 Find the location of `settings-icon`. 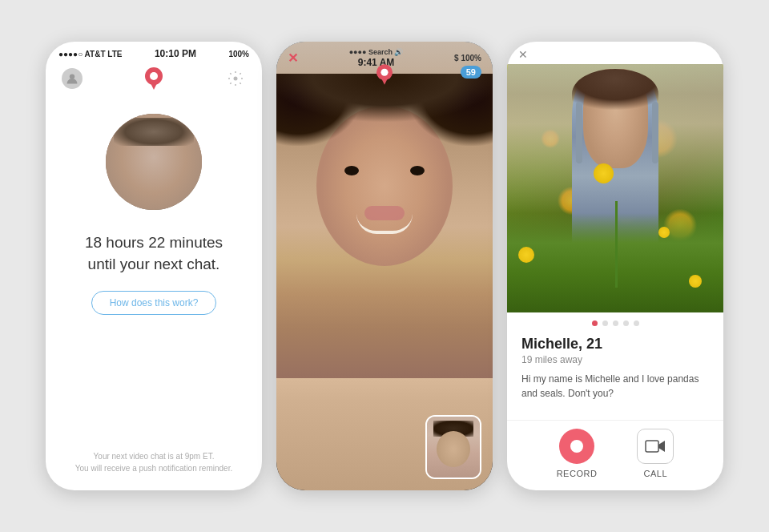

settings-icon is located at coordinates (236, 79).